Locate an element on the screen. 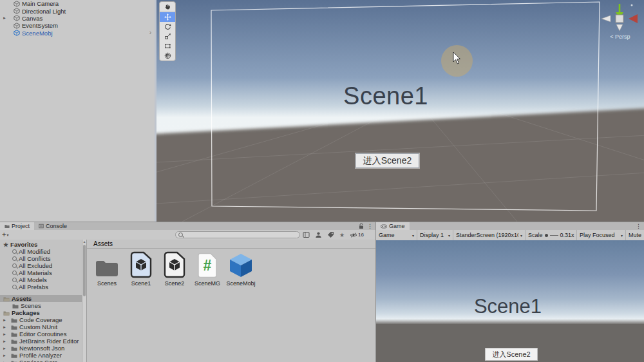 Image resolution: width=644 pixels, height=362 pixels. hierarchy-item-label: Main Camera is located at coordinates (40, 4).